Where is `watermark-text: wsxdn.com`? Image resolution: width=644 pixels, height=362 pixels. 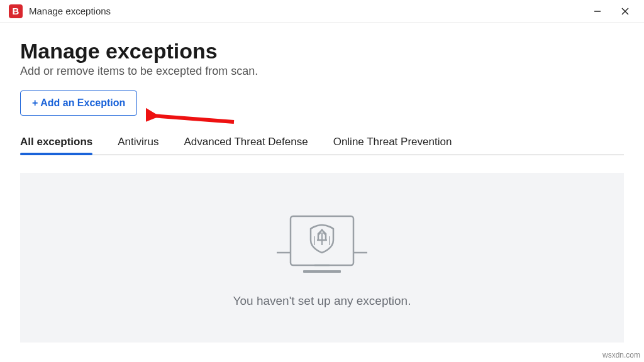
watermark-text: wsxdn.com is located at coordinates (621, 355).